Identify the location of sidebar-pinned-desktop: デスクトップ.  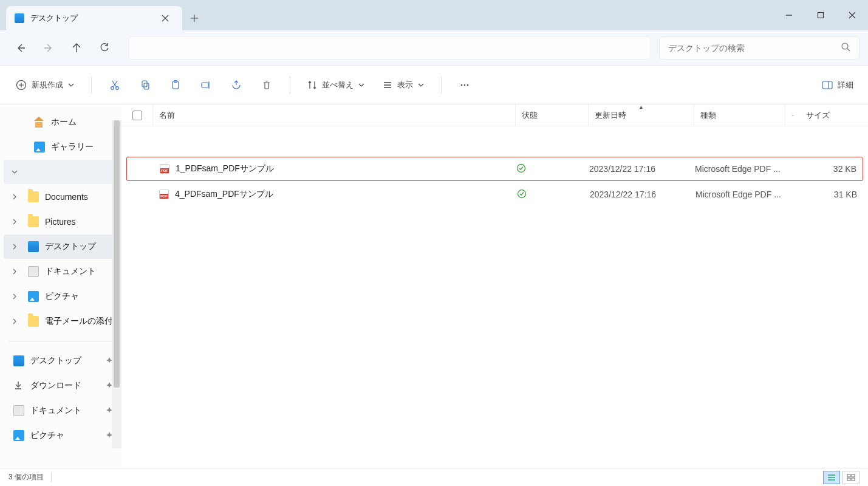
(61, 361).